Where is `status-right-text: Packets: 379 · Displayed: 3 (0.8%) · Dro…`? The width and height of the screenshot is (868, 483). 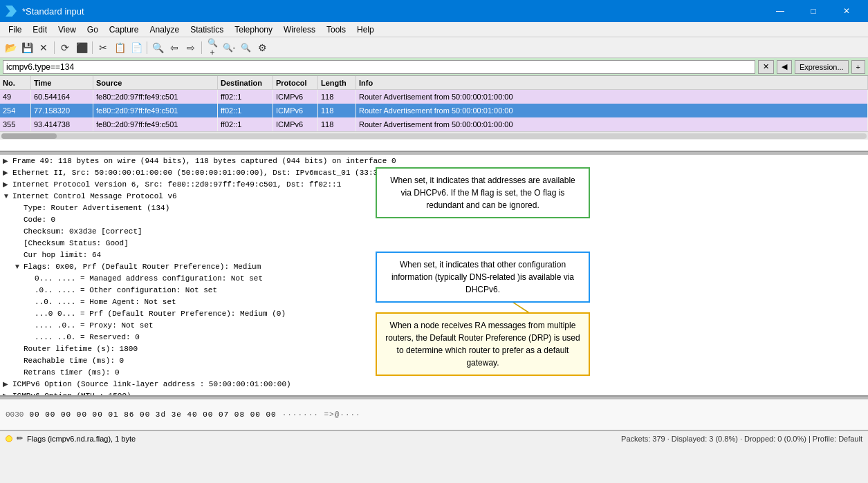 status-right-text: Packets: 379 · Displayed: 3 (0.8%) · Dro… is located at coordinates (741, 439).